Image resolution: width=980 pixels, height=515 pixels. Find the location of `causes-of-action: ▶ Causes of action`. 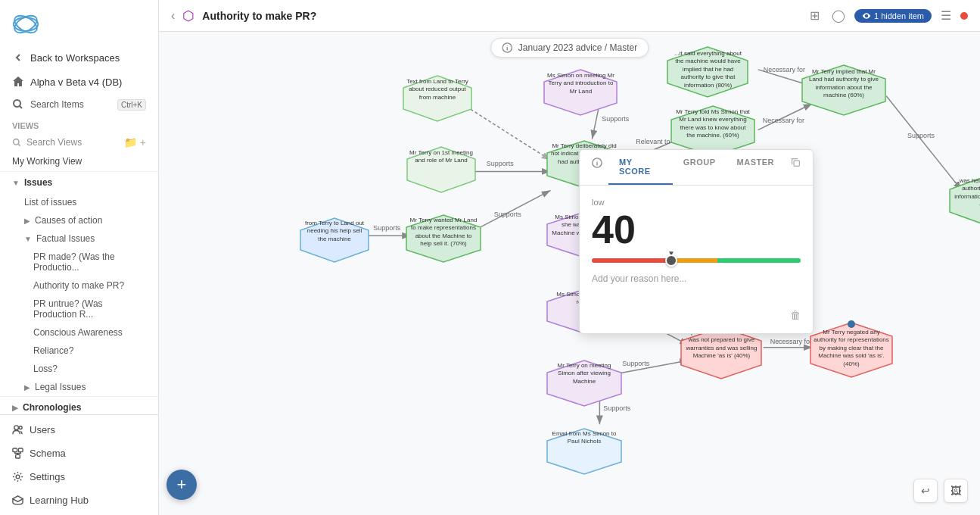

causes-of-action: ▶ Causes of action is located at coordinates (79, 220).